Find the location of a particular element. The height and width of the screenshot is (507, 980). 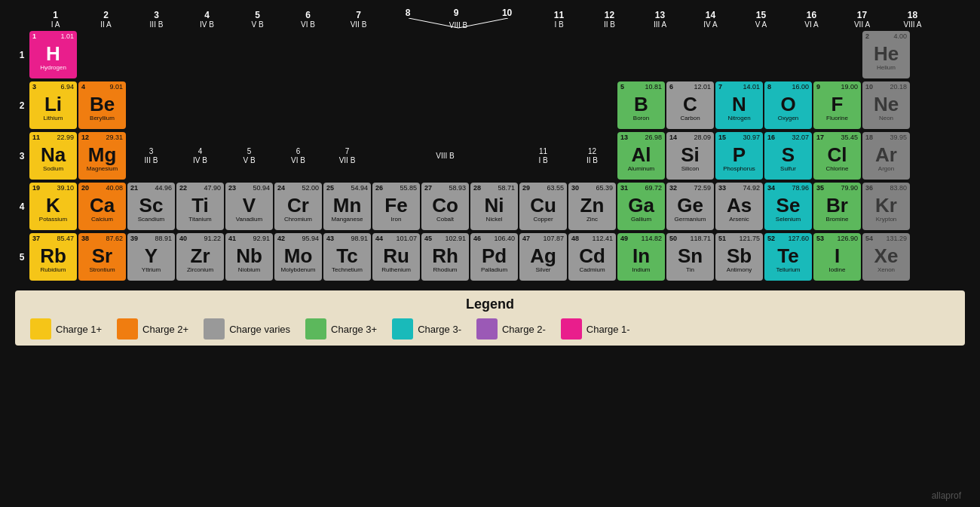

group-label-vb: 5V B is located at coordinates (249, 155).